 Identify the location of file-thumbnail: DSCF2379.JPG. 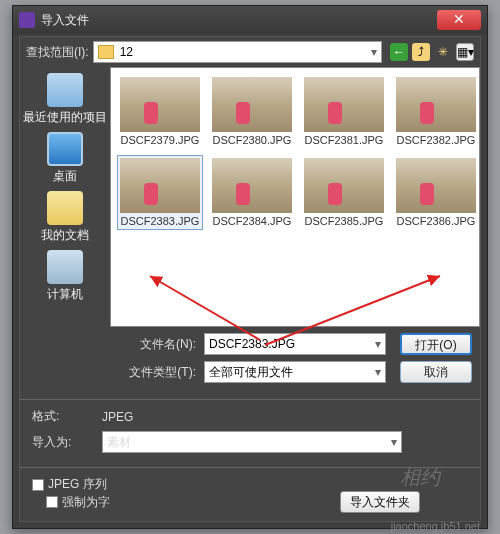
(160, 112).